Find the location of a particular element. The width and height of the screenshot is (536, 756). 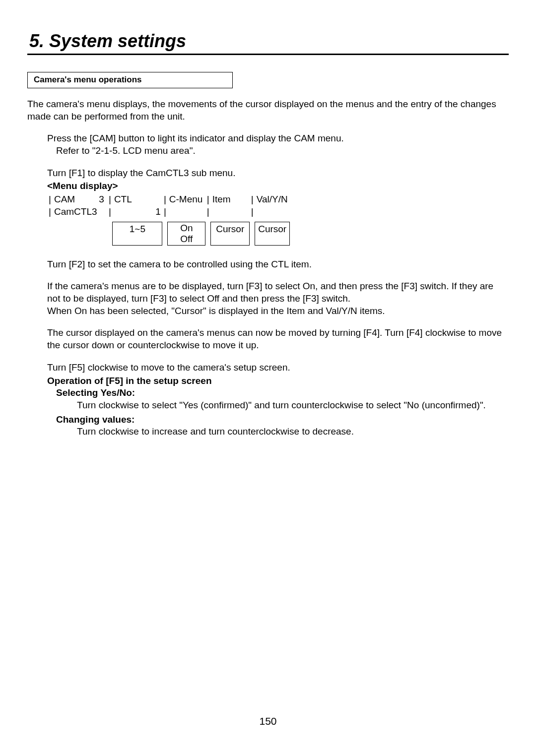

menu-row-options: 1~5 On Off Cursor Cursor is located at coordinates (169, 234).